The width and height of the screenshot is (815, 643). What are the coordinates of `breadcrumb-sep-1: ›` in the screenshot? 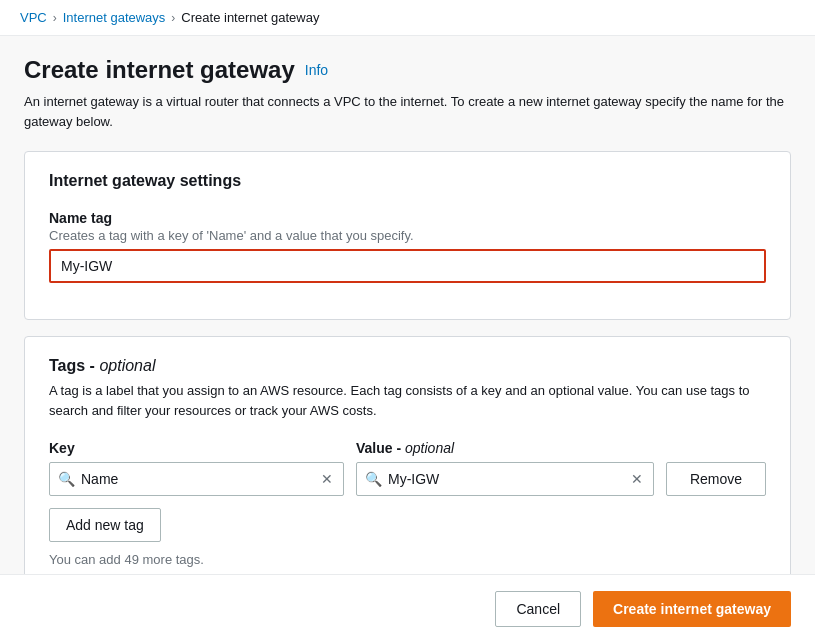 It's located at (55, 18).